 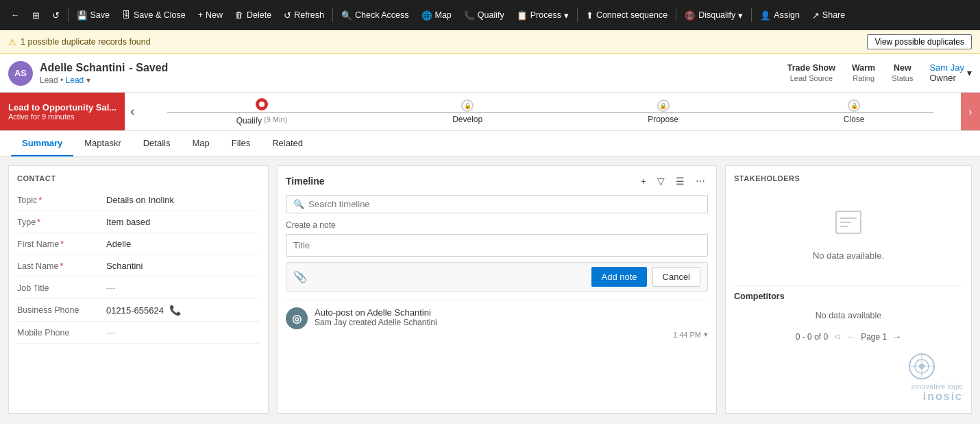 I want to click on tab-map: Map, so click(x=200, y=144).